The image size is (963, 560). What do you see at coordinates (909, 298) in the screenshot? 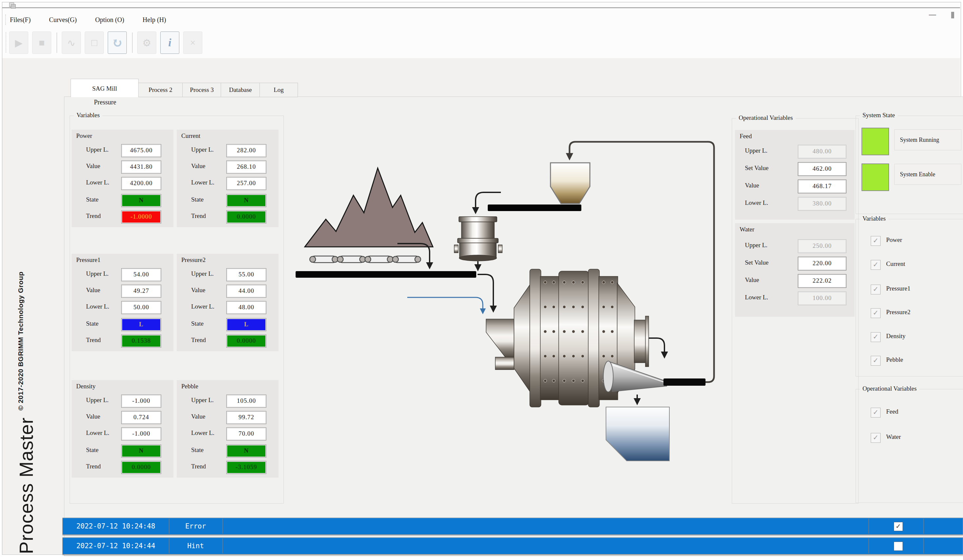
I see `right-variables-group: Variables ✓Power ✓Current ✓Pressure1 ✓Pr…` at bounding box center [909, 298].